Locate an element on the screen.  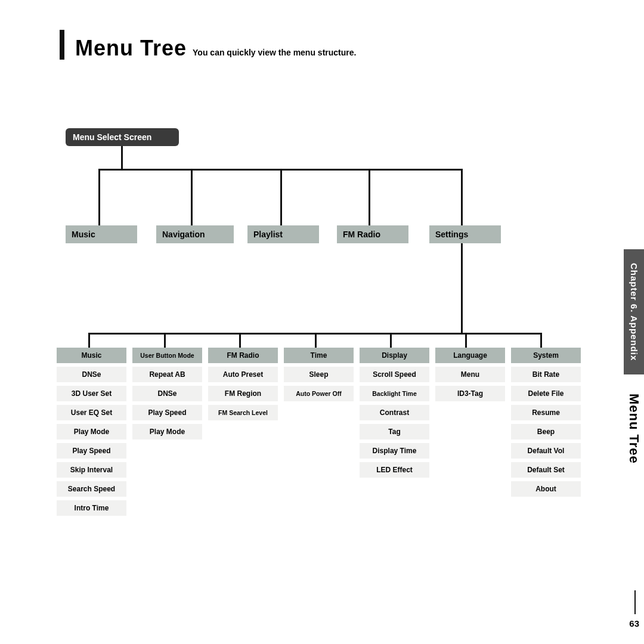
settings-item: Tag is located at coordinates (395, 432).